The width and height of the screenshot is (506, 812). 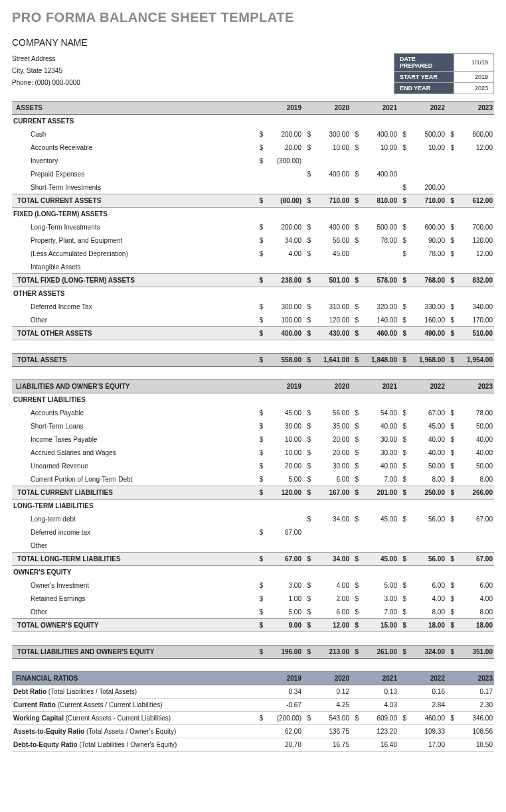 I want to click on value-cell: 7.00, so click(x=379, y=612).